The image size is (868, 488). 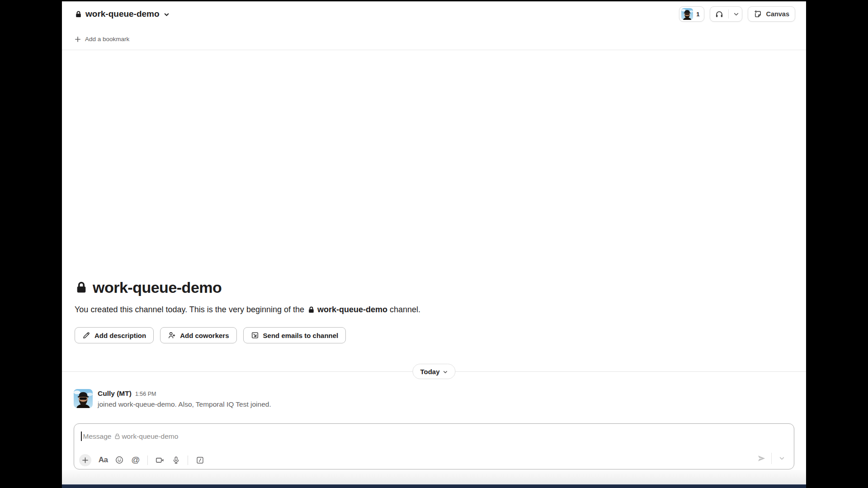 I want to click on channel-intro-actions: Add description Add coworkers Send email…, so click(x=248, y=335).